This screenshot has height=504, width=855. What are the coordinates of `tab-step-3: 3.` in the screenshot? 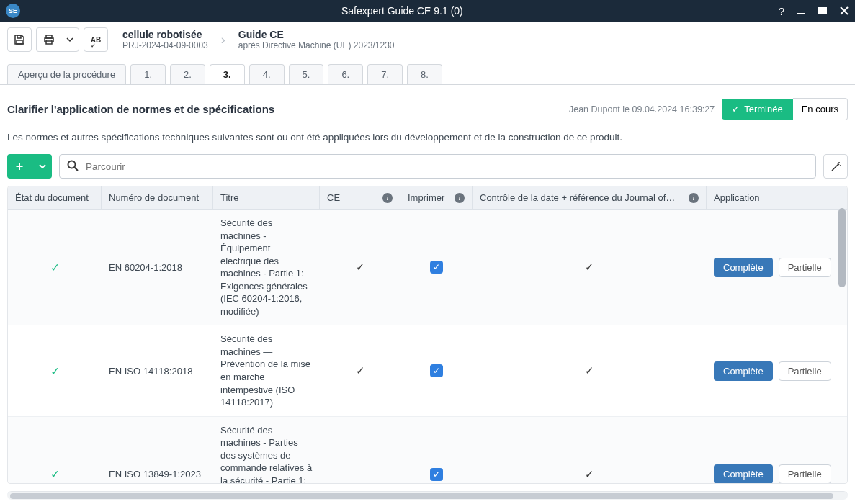 It's located at (228, 75).